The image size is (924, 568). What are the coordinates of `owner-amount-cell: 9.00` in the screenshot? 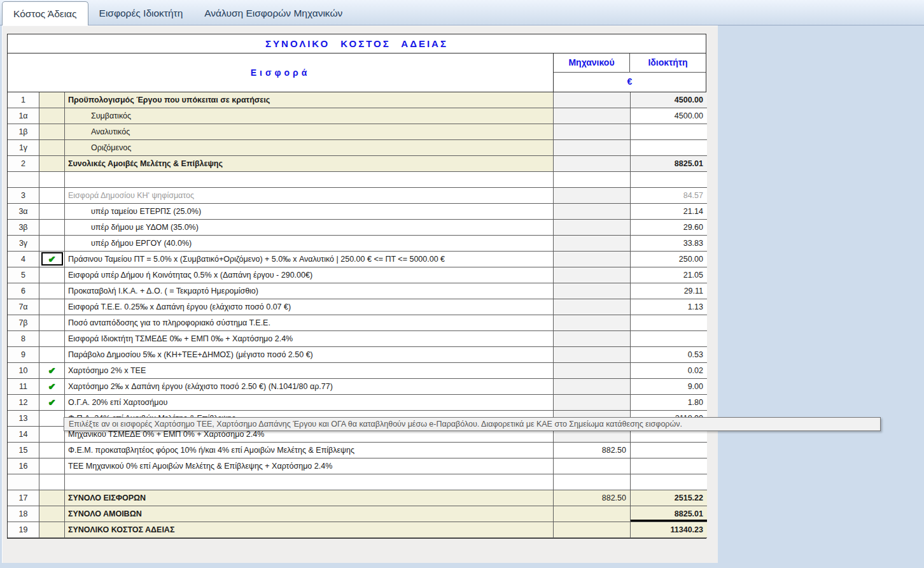 It's located at (669, 387).